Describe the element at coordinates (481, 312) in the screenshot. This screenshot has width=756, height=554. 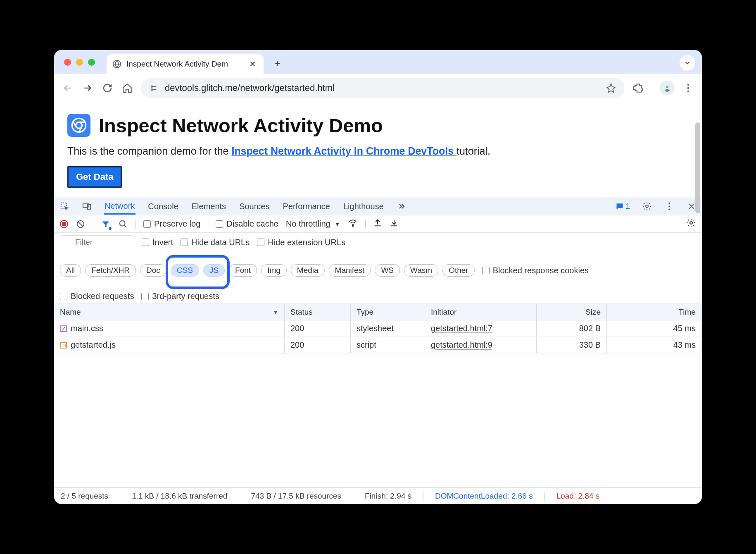
I see `column-initiator: Initiator` at that location.